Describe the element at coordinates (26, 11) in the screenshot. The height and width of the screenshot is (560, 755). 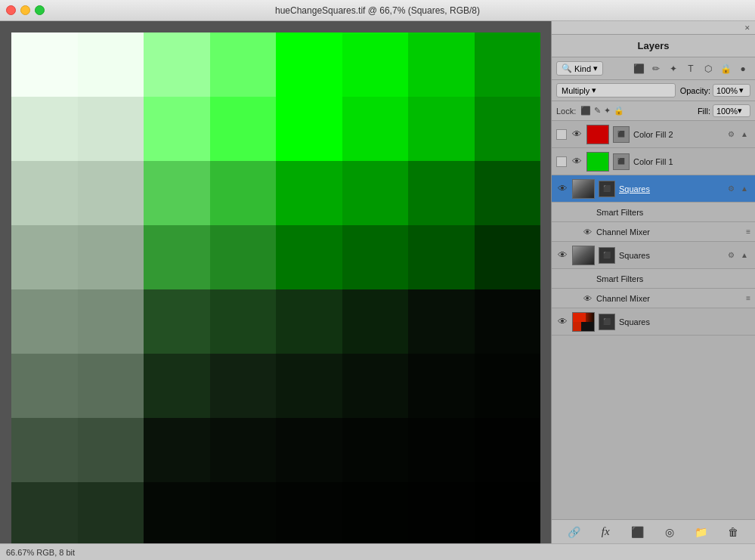
I see `minimize-button` at that location.